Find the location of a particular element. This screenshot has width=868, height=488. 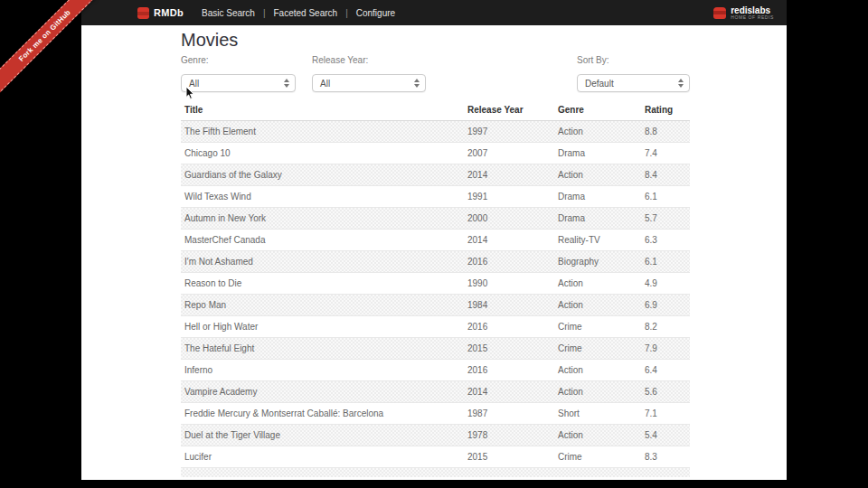

cell-title: Duel at the Tiger Village is located at coordinates (322, 436).